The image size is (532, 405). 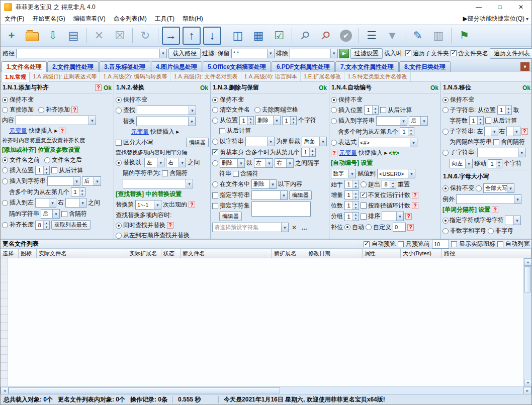 What do you see at coordinates (140, 132) in the screenshot?
I see `p2-var-insert-link: 元变量` at bounding box center [140, 132].